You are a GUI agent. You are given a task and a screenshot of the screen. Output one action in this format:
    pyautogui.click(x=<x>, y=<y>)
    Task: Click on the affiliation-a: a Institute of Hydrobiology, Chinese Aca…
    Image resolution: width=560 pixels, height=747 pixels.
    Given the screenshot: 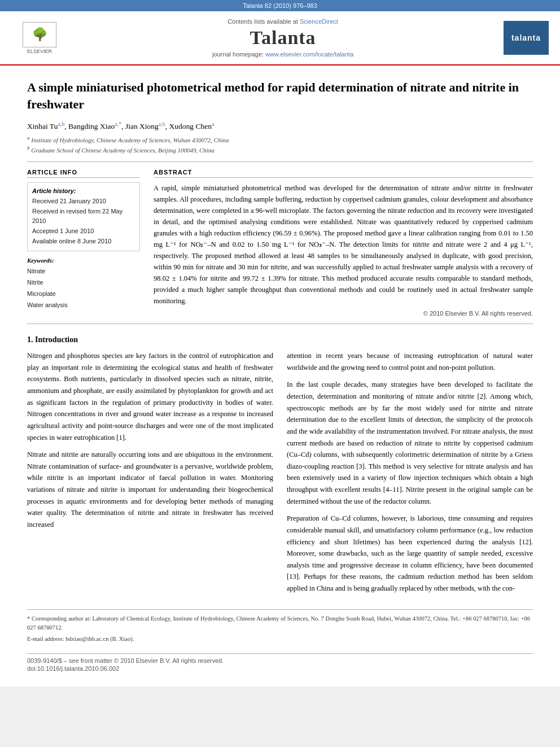 What is the action you would take?
    pyautogui.click(x=280, y=139)
    